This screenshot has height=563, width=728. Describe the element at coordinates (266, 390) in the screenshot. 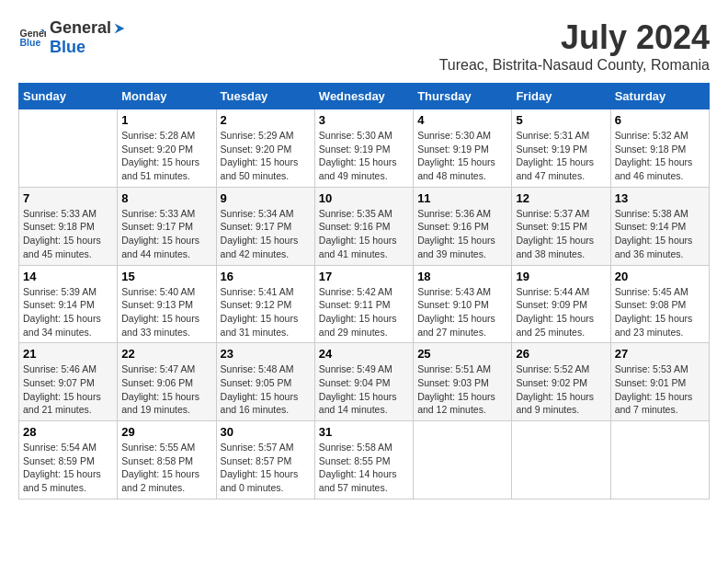

I see `day-info: Sunrise: 5:48 AM Sunset: 9:05 PM Dayligh…` at that location.